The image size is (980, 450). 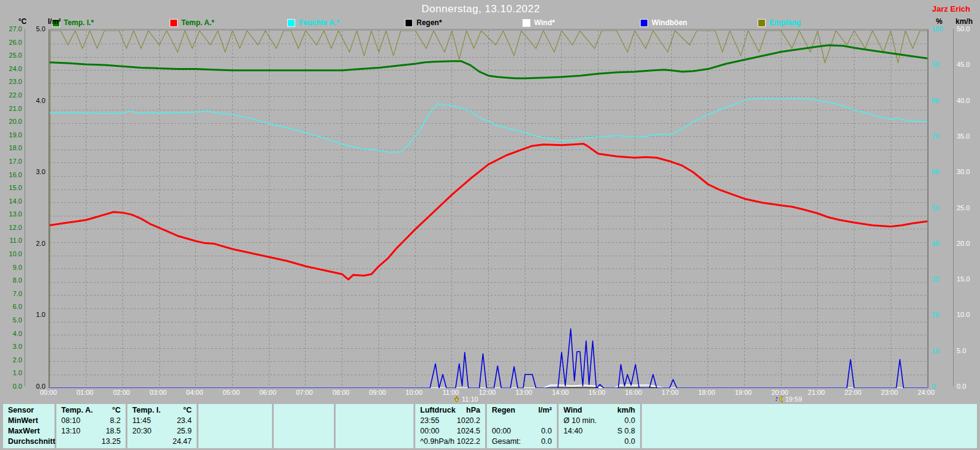 I want to click on time-tick-label: 07:00, so click(x=304, y=392).